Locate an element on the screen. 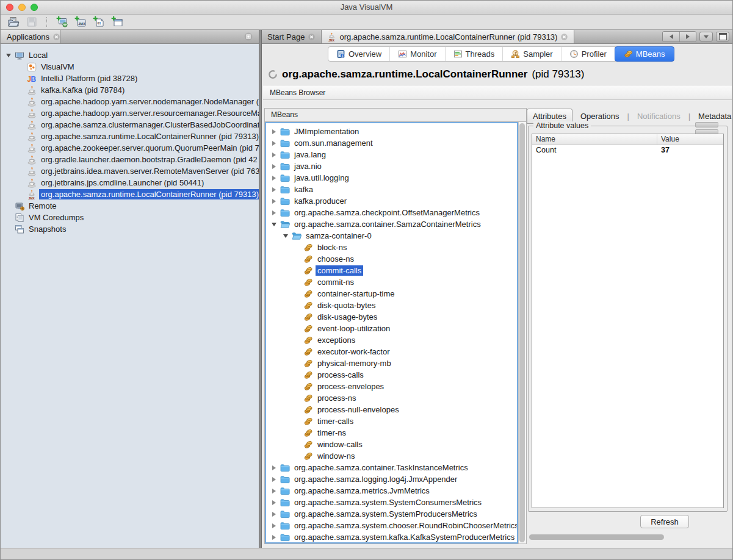 This screenshot has height=560, width=733. application-tree-item: org.apache.hadoop.yarn.server.resourcema… is located at coordinates (129, 113).